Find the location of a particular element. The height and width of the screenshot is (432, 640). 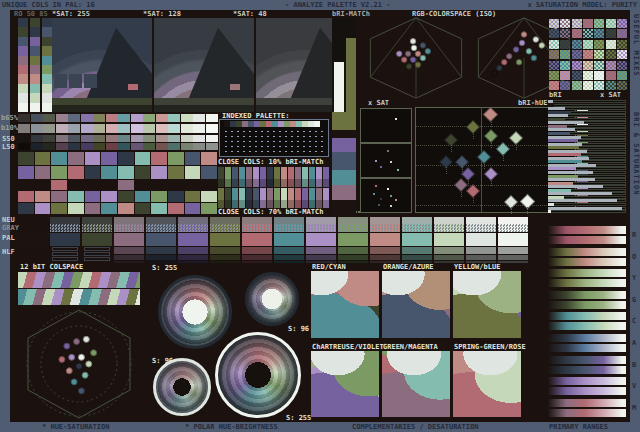

primary-range-letter: Y is located at coordinates (634, 278).